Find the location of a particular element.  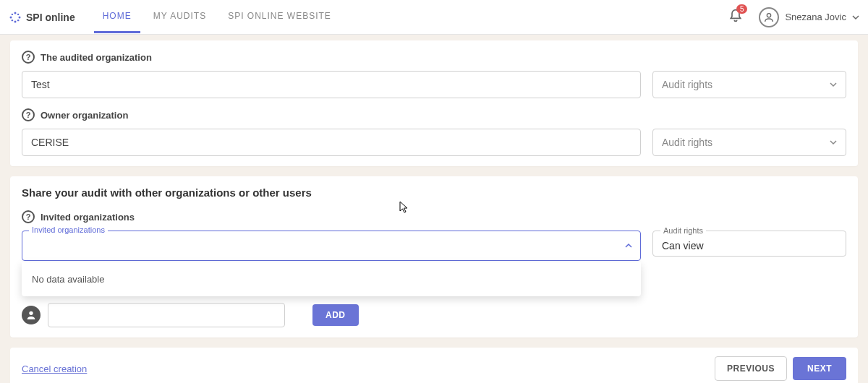

person-icon is located at coordinates (31, 315).